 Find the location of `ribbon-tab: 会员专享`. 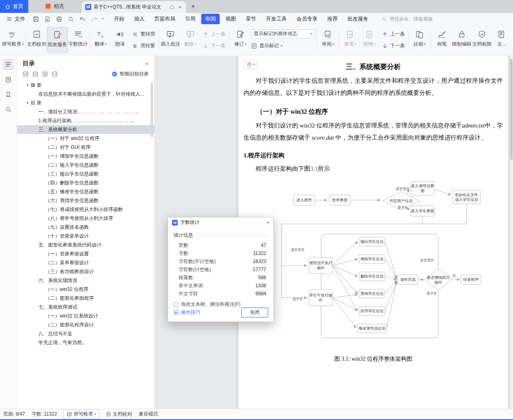

ribbon-tab: 会员专享 is located at coordinates (307, 19).